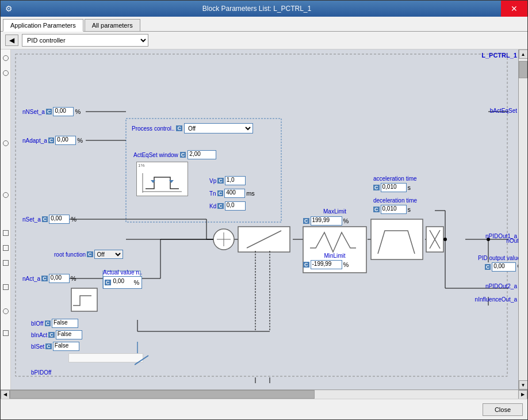 This screenshot has height=420, width=528. I want to click on bIOff-value: False, so click(65, 323).